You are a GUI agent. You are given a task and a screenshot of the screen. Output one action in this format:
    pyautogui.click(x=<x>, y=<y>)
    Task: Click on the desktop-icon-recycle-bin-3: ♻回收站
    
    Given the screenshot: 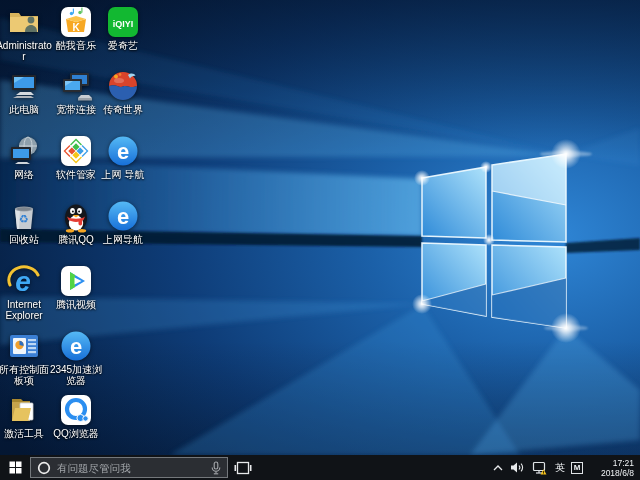 What is the action you would take?
    pyautogui.click(x=24, y=222)
    